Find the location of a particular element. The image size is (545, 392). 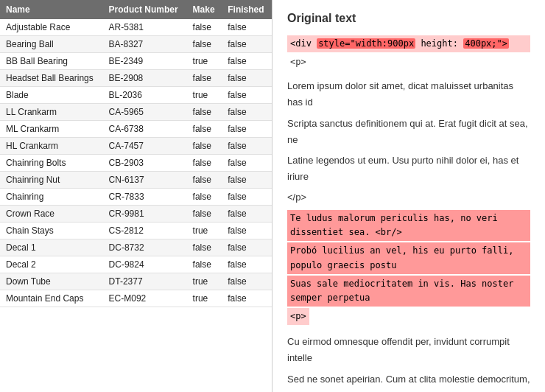

cell-product-number: DC-8732 is located at coordinates (145, 248).